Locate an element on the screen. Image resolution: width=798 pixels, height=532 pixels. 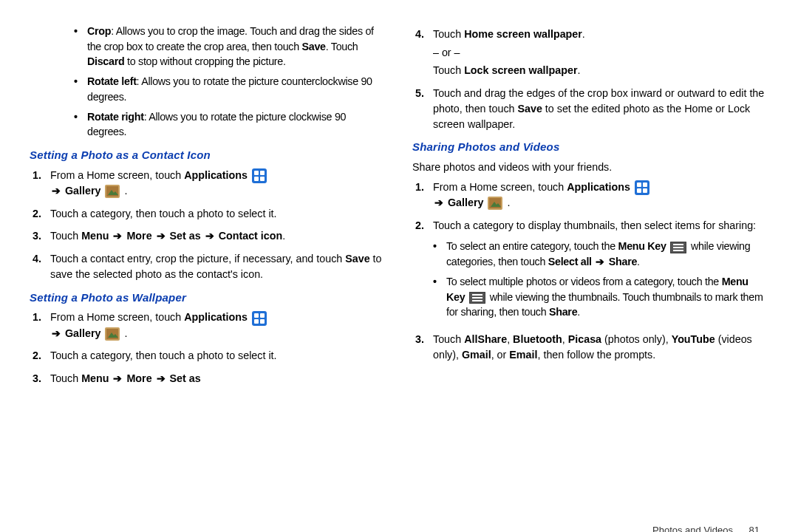
label-lock-wallpaper: Lock screen wallpaper is located at coordinates (520, 70).